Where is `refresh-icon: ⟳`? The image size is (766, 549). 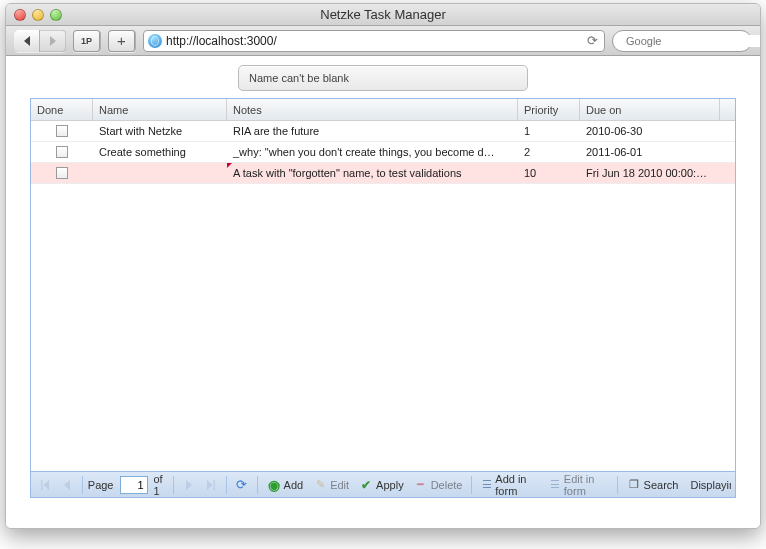
refresh-icon: ⟳ is located at coordinates (242, 485).